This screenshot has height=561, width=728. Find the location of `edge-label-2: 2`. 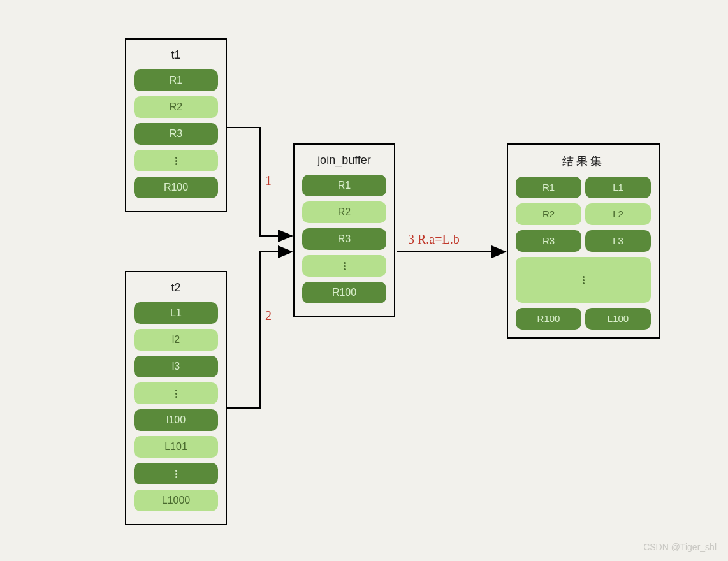

edge-label-2: 2 is located at coordinates (268, 316).